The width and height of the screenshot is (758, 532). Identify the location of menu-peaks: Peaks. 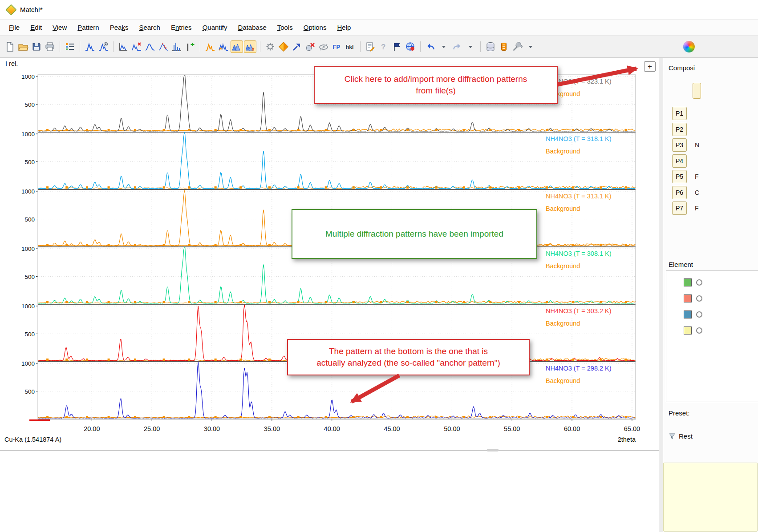
(119, 28).